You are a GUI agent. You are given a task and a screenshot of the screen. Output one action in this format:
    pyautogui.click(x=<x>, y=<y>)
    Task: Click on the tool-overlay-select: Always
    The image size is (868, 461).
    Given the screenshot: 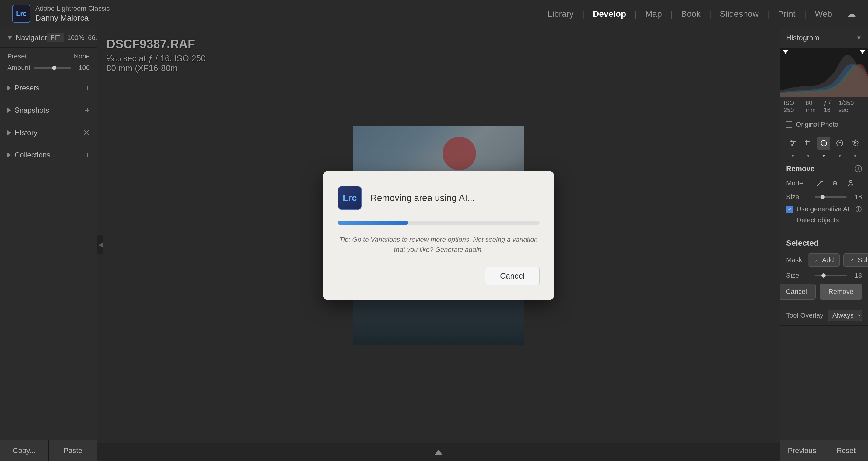 What is the action you would take?
    pyautogui.click(x=845, y=315)
    